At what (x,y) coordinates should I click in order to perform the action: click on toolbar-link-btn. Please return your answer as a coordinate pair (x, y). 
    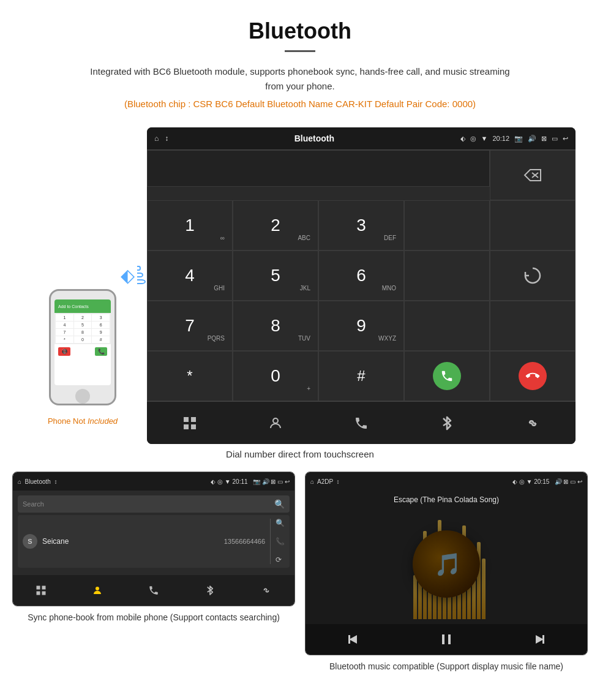
    Looking at the image, I should click on (533, 423).